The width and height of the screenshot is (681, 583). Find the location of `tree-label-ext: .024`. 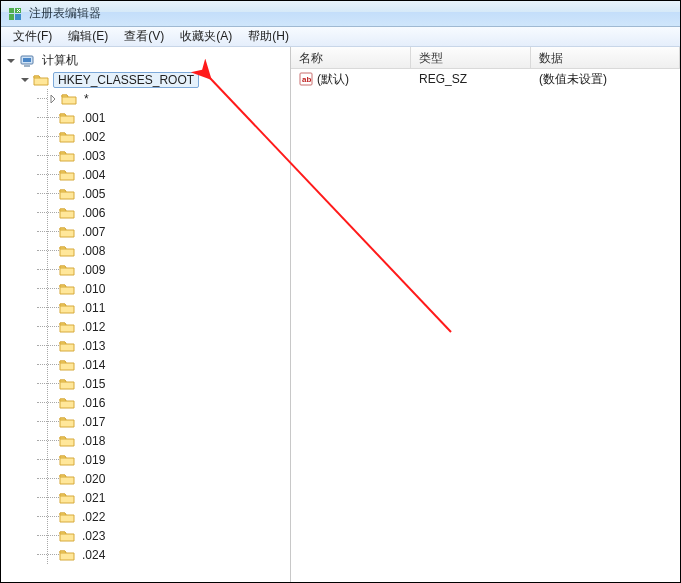

tree-label-ext: .024 is located at coordinates (94, 555).